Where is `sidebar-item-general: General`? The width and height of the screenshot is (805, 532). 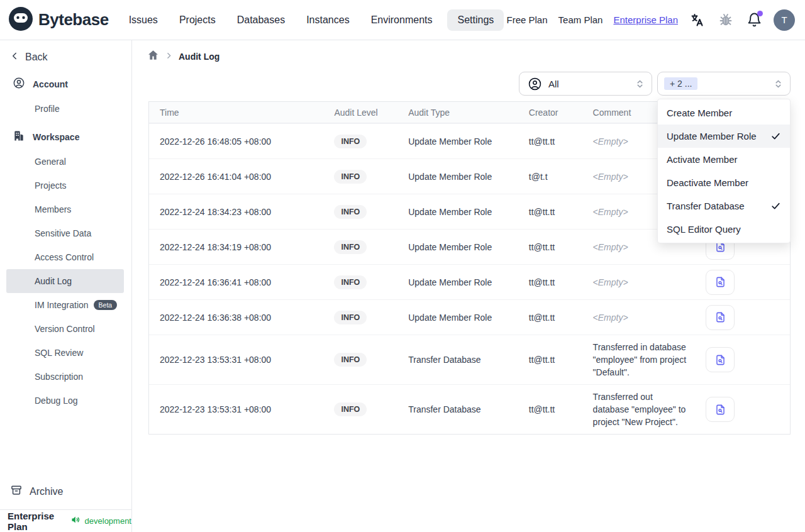
sidebar-item-general: General is located at coordinates (65, 162).